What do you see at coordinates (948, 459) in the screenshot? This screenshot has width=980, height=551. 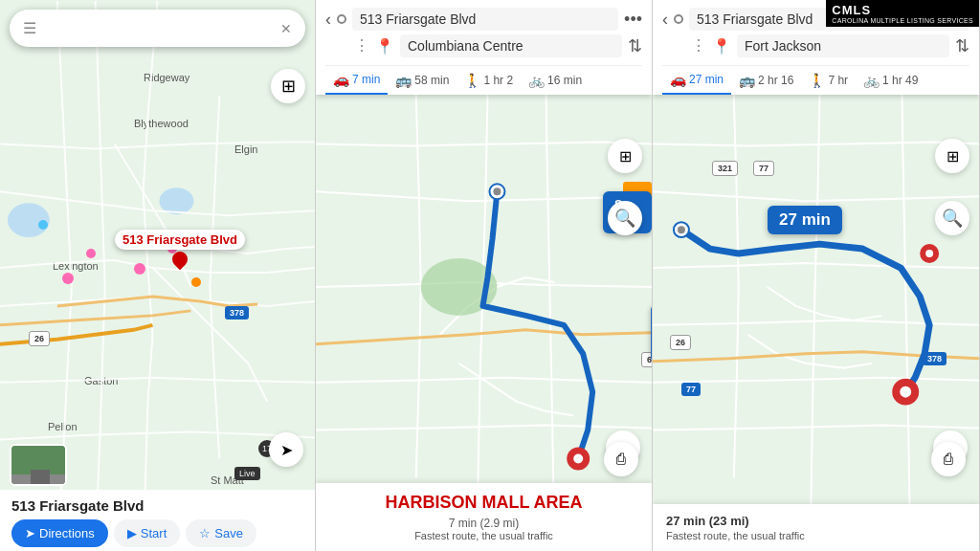 I see `share-button-2: ⎙` at bounding box center [948, 459].